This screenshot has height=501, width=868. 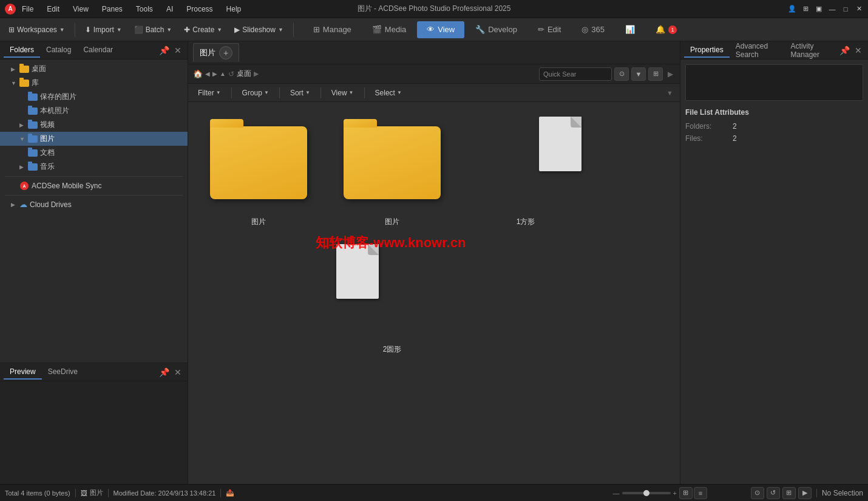 What do you see at coordinates (792, 9) in the screenshot?
I see `user-icon: 👤` at bounding box center [792, 9].